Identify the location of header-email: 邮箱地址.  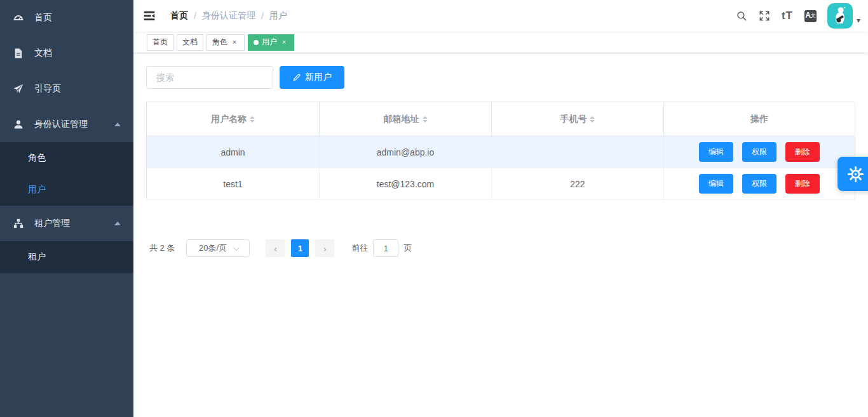
(405, 119).